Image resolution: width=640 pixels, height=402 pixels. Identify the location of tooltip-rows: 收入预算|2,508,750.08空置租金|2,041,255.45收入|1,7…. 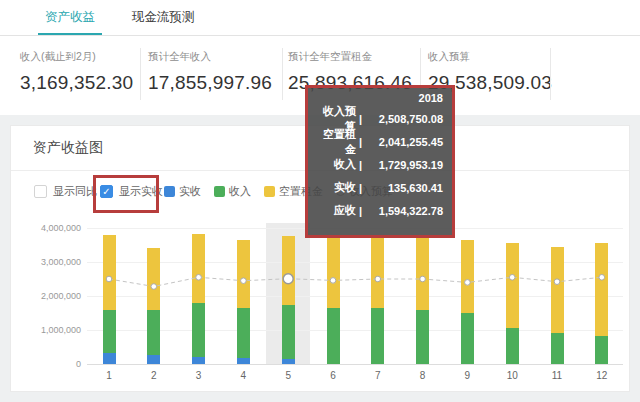
(380, 164).